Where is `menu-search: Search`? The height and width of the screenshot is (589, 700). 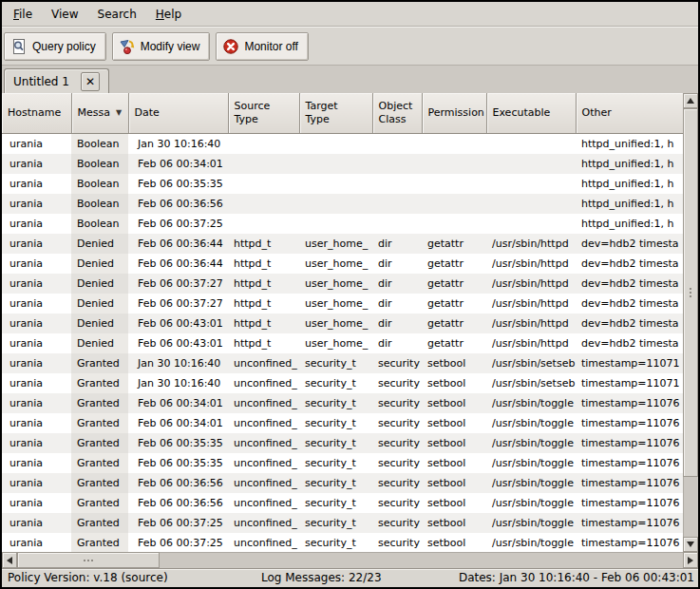 menu-search: Search is located at coordinates (118, 14).